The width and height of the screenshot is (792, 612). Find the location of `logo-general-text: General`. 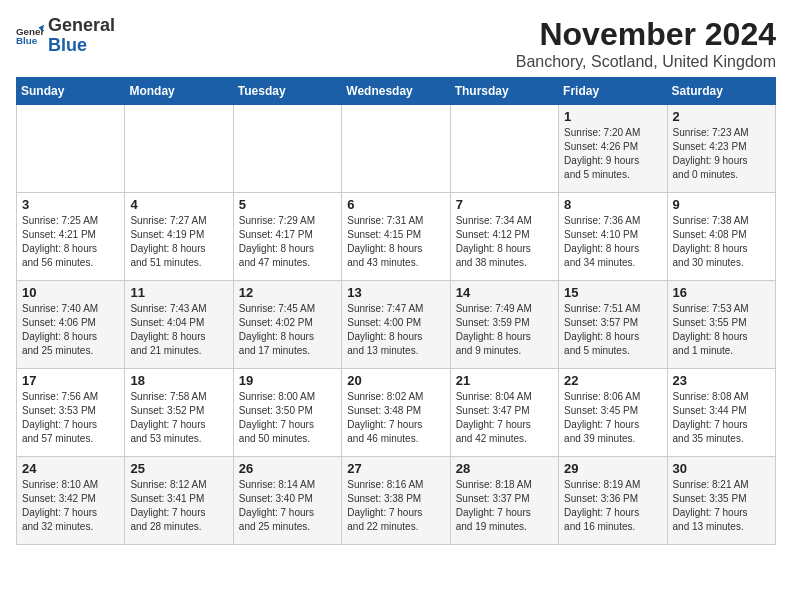

logo-general-text: General is located at coordinates (82, 25).